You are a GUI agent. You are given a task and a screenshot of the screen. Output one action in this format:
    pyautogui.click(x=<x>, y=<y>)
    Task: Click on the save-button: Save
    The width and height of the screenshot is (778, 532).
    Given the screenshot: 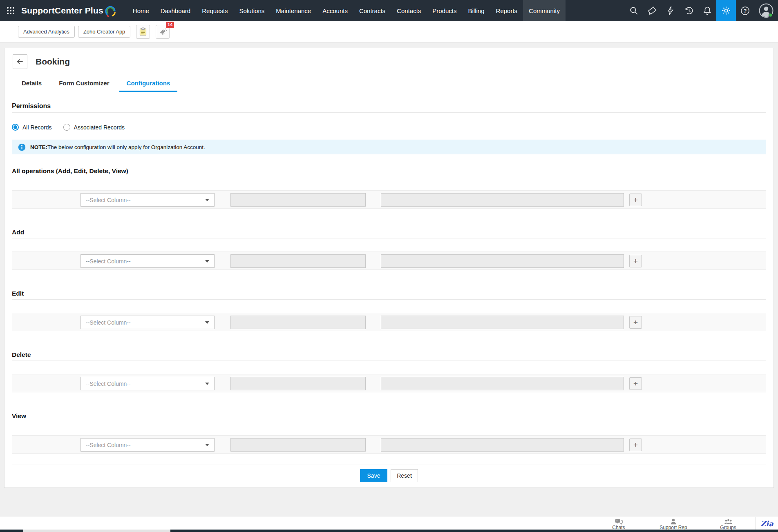 What is the action you would take?
    pyautogui.click(x=373, y=476)
    